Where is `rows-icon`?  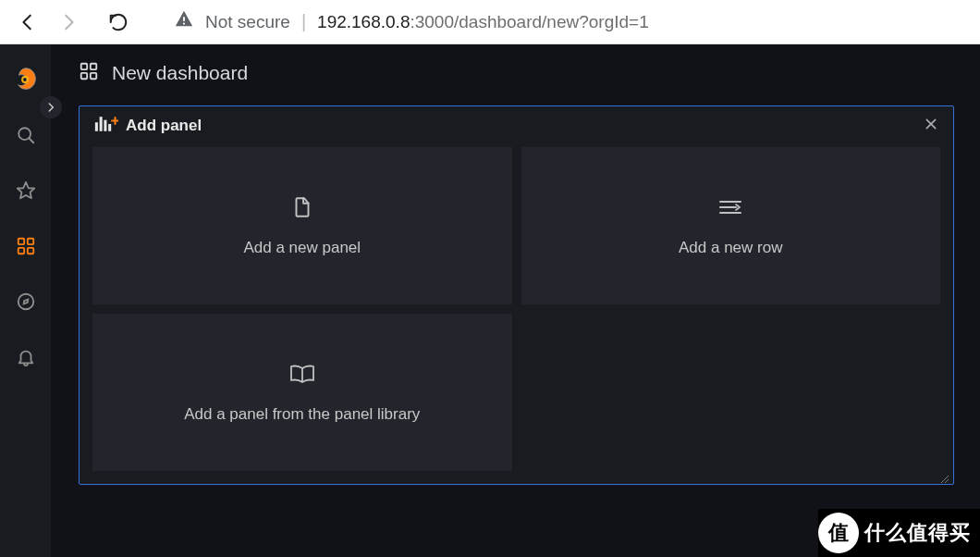
rows-icon is located at coordinates (730, 209).